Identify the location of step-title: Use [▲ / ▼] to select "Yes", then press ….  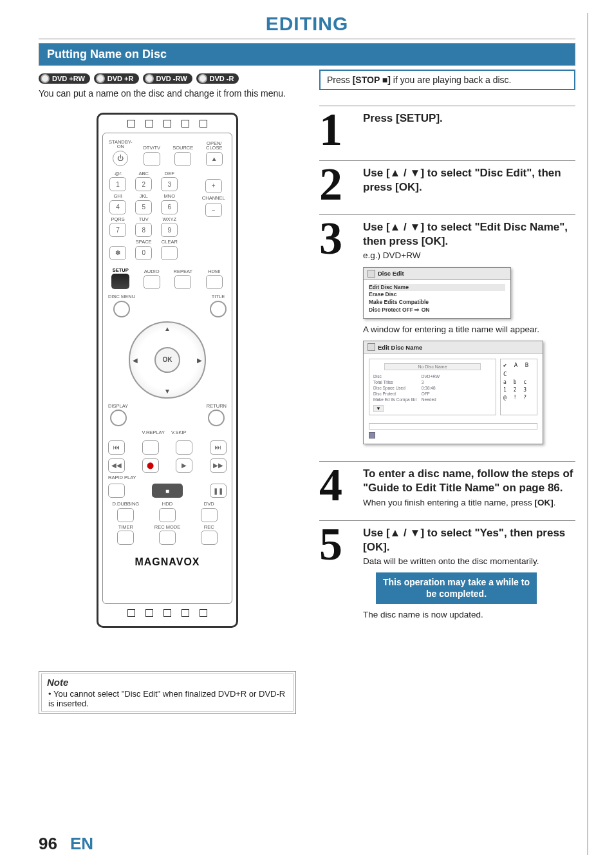
(469, 540).